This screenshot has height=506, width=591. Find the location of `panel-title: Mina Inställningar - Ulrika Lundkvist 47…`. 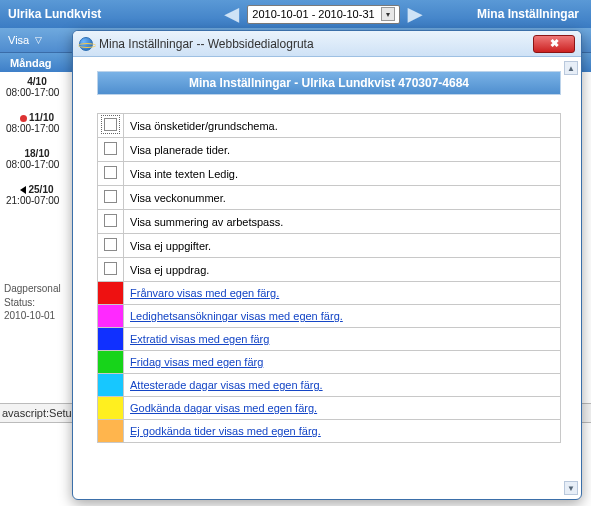

panel-title: Mina Inställningar - Ulrika Lundkvist 47… is located at coordinates (329, 83).